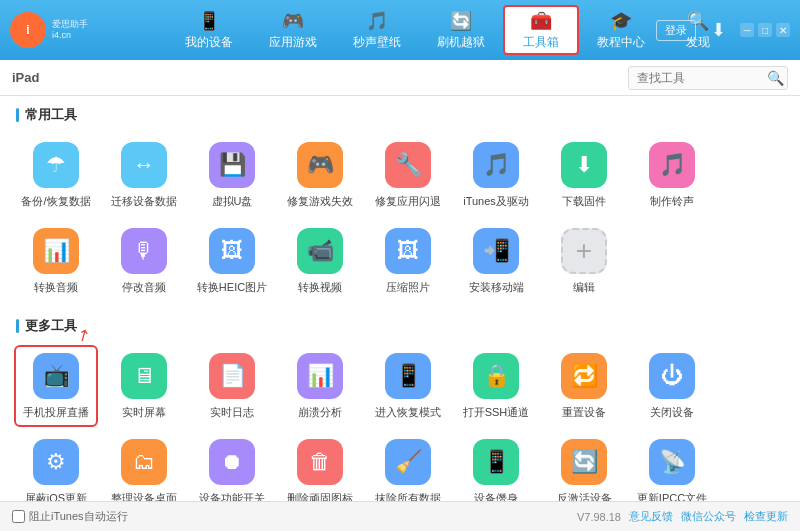 The height and width of the screenshot is (531, 800). Describe the element at coordinates (496, 412) in the screenshot. I see `open-ssh-label: 打开SSH通道` at that location.